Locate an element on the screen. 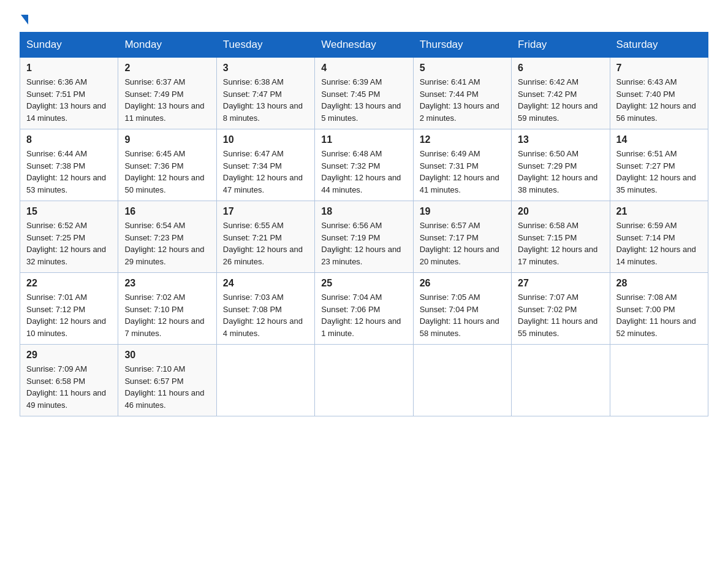 Image resolution: width=728 pixels, height=563 pixels. day-number: 17 is located at coordinates (266, 212).